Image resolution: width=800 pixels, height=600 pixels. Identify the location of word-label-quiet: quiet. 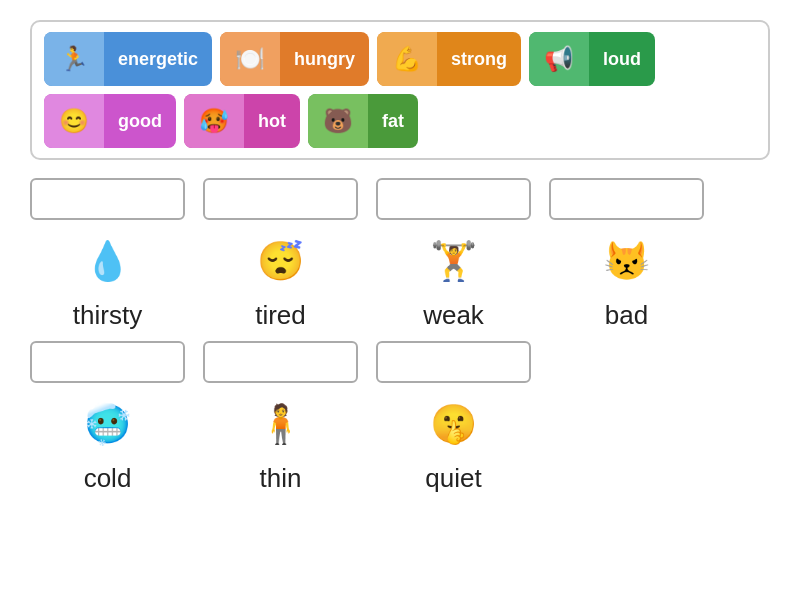
(453, 478).